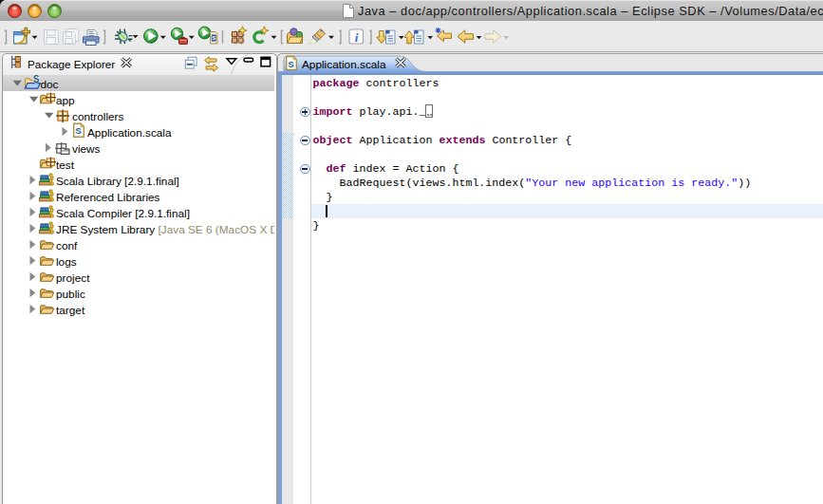 The image size is (823, 504). I want to click on svg-text: i, so click(357, 38).